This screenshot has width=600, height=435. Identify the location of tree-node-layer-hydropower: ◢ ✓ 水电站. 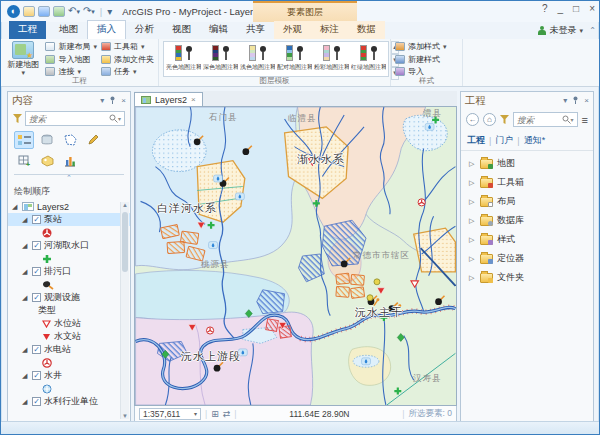
(69, 350).